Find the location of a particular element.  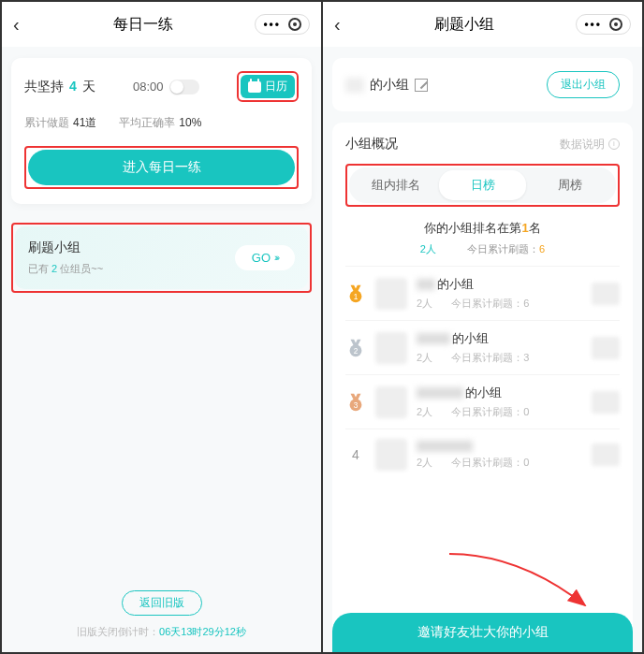

enter-daily-button: 进入每日一练 is located at coordinates (161, 167).